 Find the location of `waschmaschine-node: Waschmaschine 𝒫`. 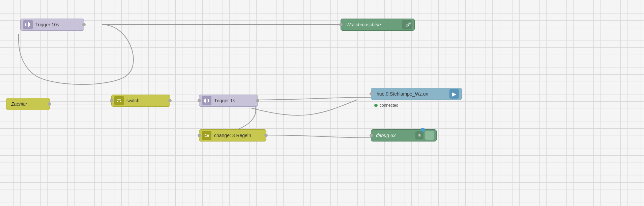

waschmaschine-node: Waschmaschine 𝒫 is located at coordinates (378, 25).